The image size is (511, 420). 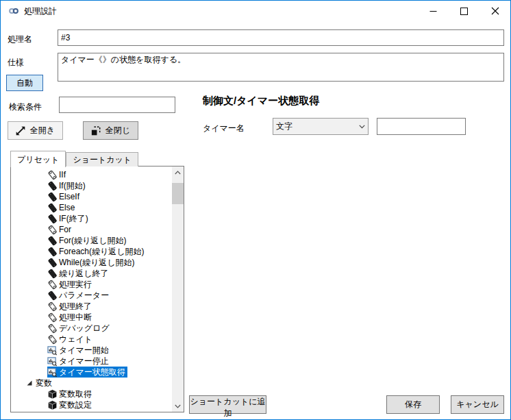 What do you see at coordinates (227, 404) in the screenshot?
I see `add-to-shortcut-button: ショートカットに追加` at bounding box center [227, 404].